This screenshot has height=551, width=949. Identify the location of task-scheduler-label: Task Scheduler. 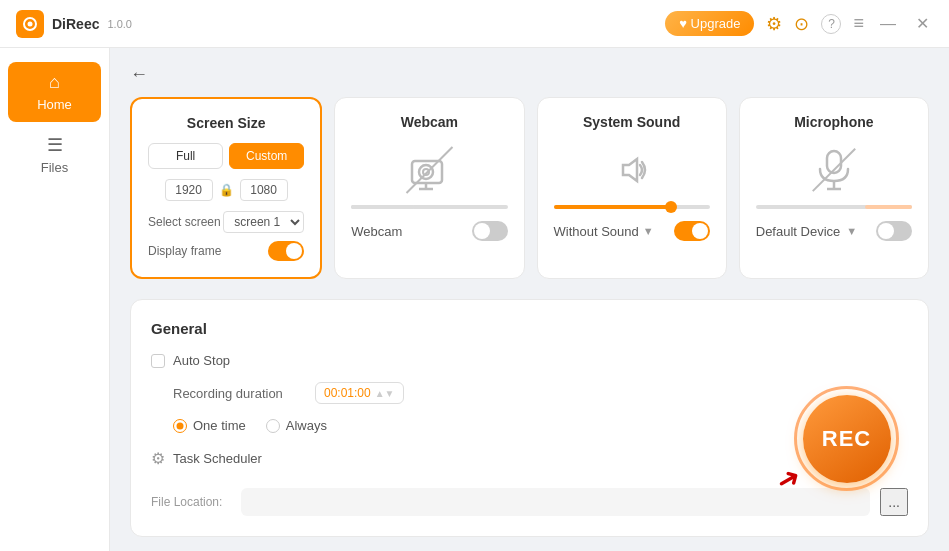
(218, 458).